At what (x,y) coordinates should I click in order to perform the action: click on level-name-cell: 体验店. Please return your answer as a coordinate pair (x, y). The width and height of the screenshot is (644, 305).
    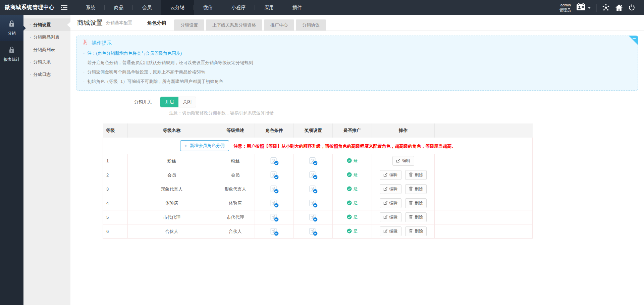
    Looking at the image, I should click on (172, 203).